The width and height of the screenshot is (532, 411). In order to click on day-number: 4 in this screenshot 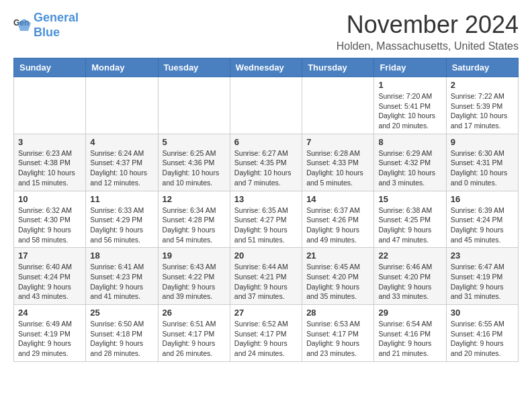, I will do `click(122, 142)`.